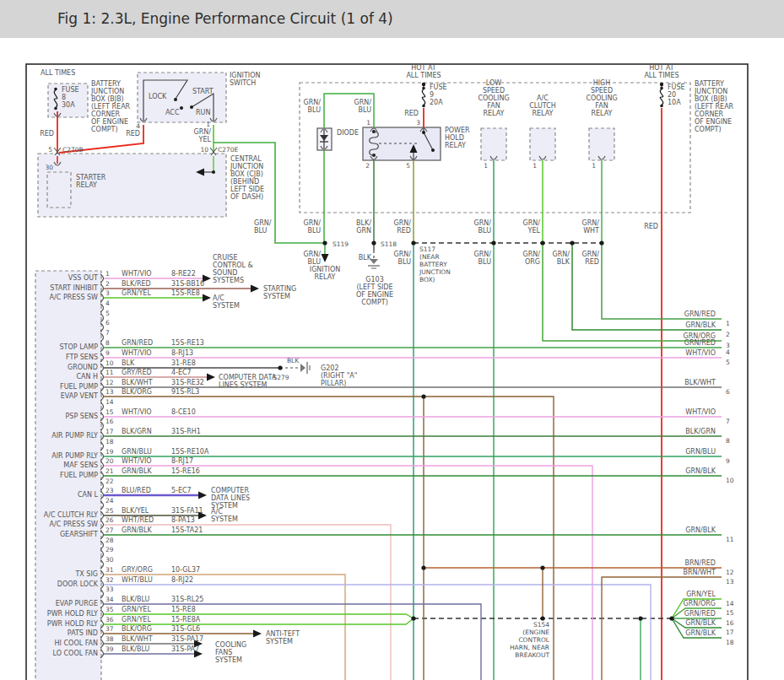 The image size is (784, 680). I want to click on diagram-label: POWER, so click(457, 130).